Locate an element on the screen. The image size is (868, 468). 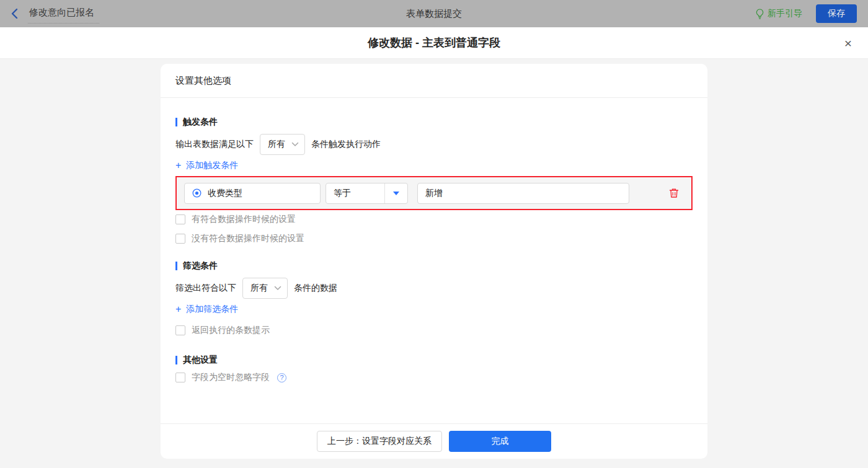
topbar-title: 表单数据提交 is located at coordinates (434, 14).